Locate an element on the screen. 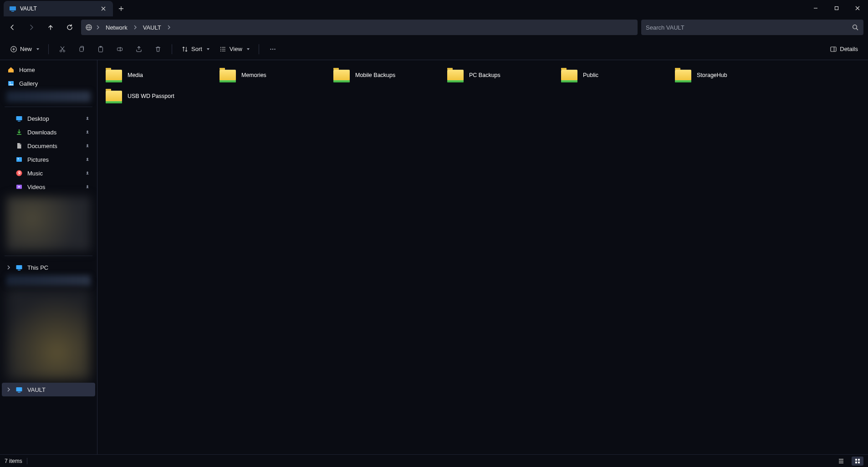 This screenshot has width=868, height=467. rename-button is located at coordinates (120, 49).